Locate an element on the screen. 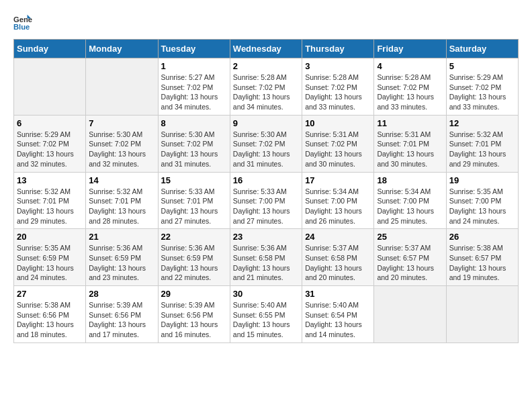 The image size is (532, 411). day-cell: 16Sunrise: 5:33 AM Sunset: 7:00 PM Dayli… is located at coordinates (266, 200).